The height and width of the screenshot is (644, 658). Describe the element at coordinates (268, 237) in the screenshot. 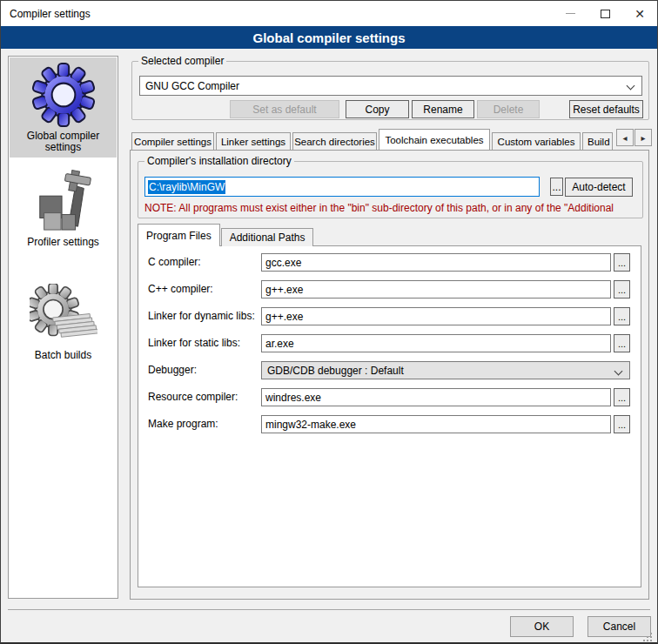

I see `tab-additional-paths: Additional Paths` at that location.